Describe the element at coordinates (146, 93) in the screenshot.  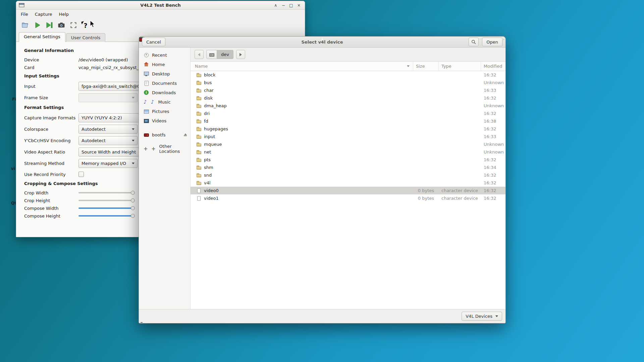
I see `downloads-icon` at that location.